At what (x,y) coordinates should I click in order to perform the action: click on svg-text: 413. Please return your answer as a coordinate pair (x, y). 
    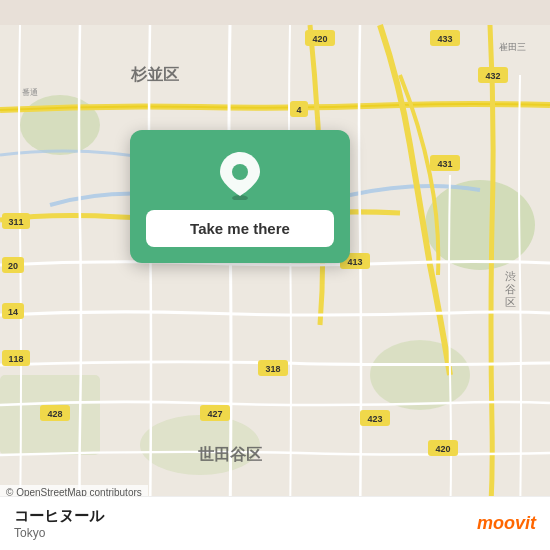
    Looking at the image, I should click on (354, 262).